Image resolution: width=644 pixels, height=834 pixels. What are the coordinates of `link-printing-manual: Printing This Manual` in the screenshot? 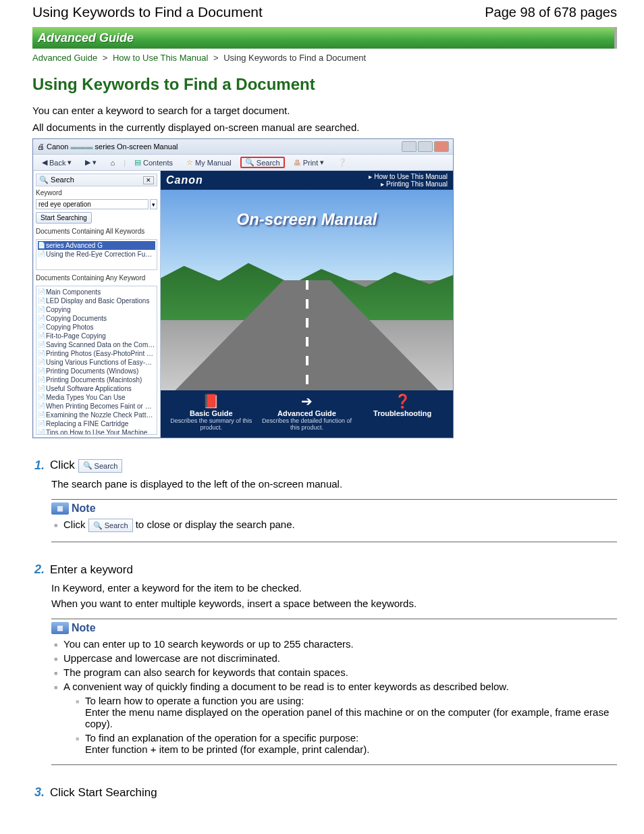 It's located at (417, 184).